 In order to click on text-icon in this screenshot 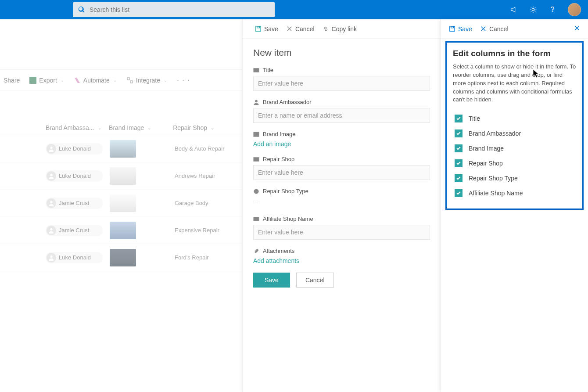, I will do `click(256, 159)`.